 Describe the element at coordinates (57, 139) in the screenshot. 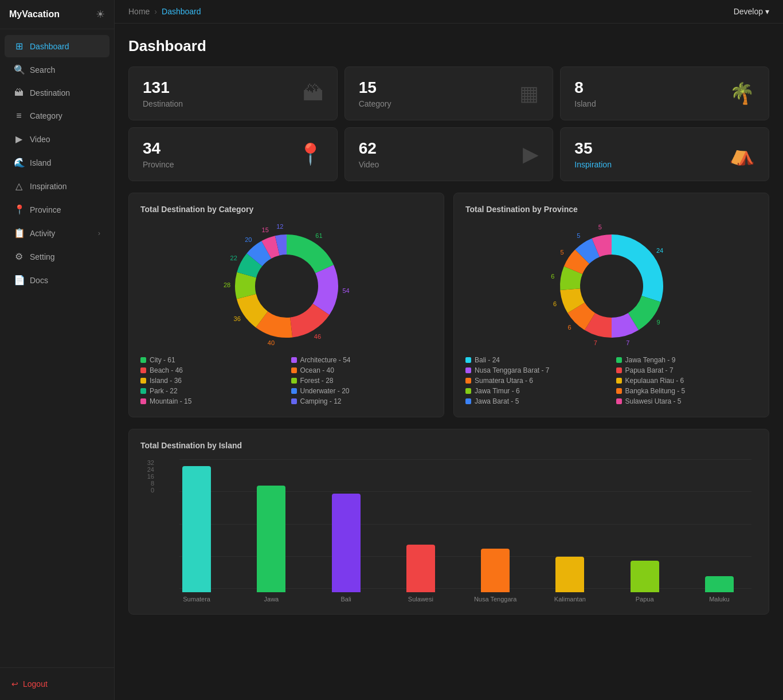

I see `sidebar-item-video: ▶ Video` at that location.